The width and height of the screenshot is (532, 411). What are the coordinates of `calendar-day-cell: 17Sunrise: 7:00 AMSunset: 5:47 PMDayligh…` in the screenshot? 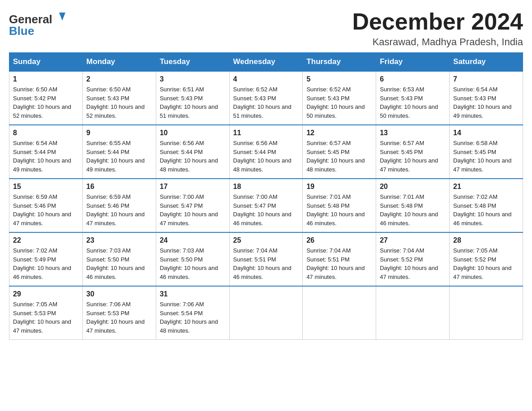 It's located at (193, 206).